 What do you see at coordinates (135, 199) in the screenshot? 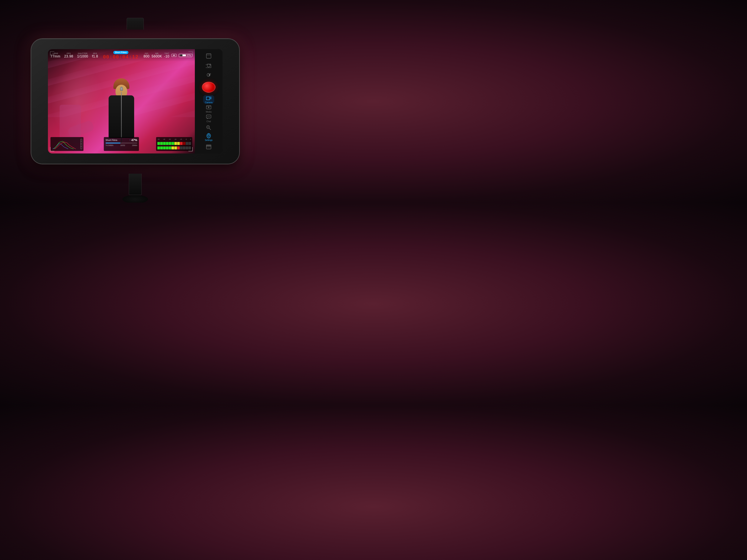
I see `tripod-base` at bounding box center [135, 199].